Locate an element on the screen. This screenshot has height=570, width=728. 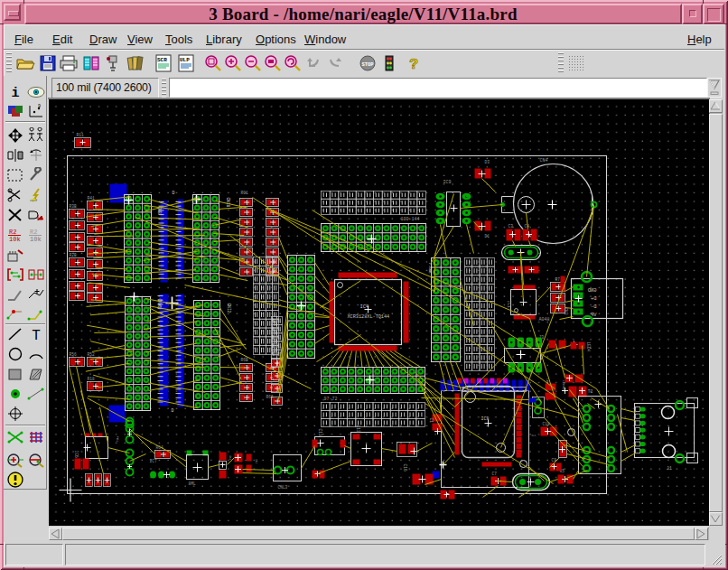
svg-text: LED4 is located at coordinates (589, 347).